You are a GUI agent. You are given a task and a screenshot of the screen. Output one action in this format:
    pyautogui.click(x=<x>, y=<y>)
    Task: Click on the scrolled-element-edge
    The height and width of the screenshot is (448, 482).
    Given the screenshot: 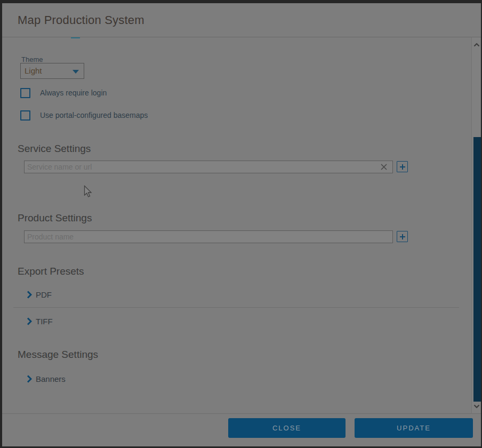 What is the action you would take?
    pyautogui.click(x=76, y=38)
    